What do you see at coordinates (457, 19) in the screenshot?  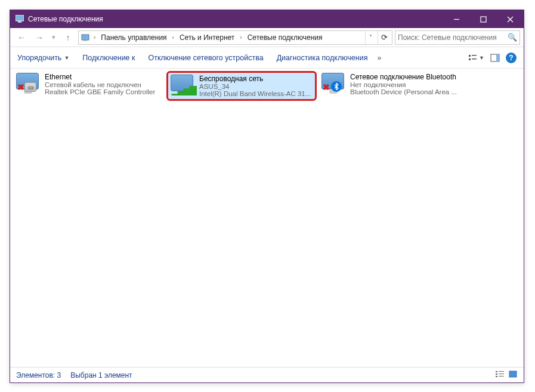 I see `minimize-button` at bounding box center [457, 19].